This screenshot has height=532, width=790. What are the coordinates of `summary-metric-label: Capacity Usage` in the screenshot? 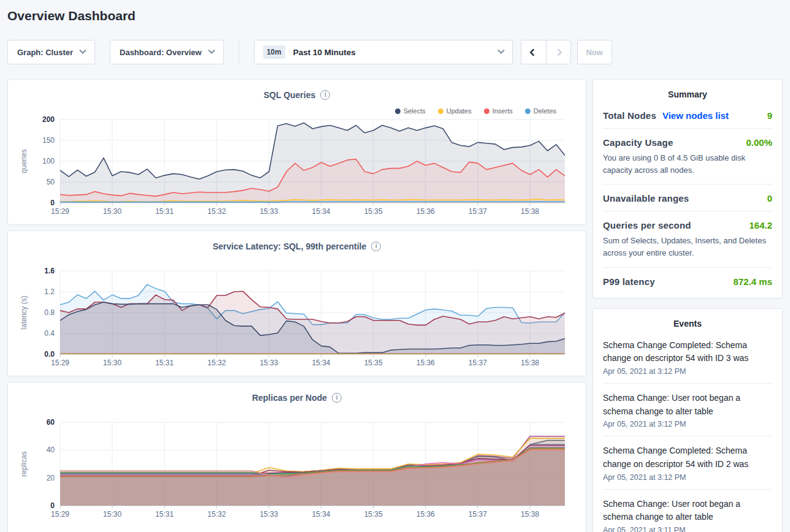 It's located at (638, 142).